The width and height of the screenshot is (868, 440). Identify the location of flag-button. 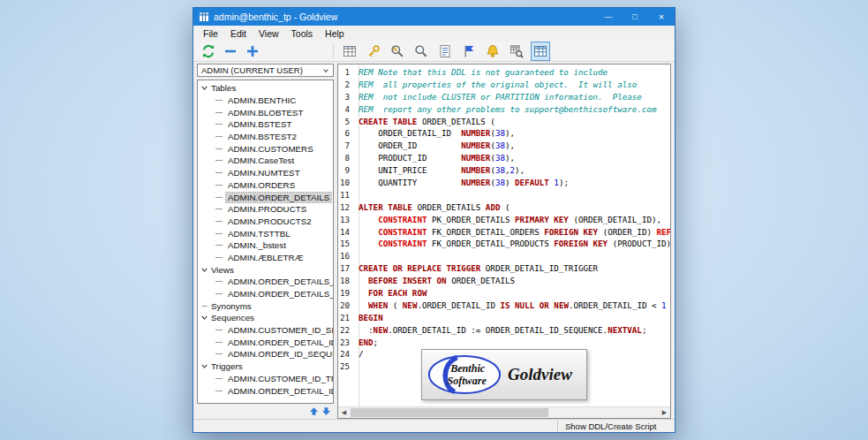
(469, 51).